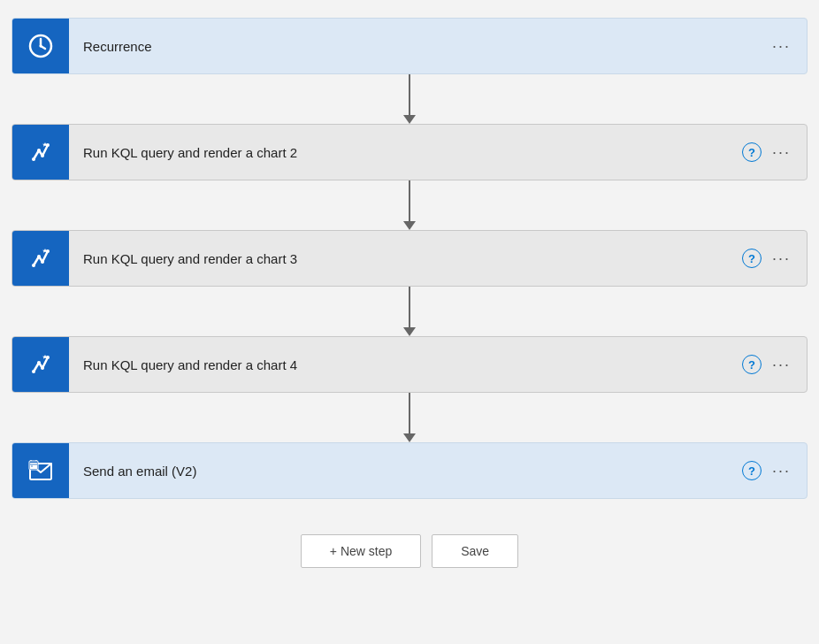  I want to click on kql2-more-button: ···, so click(782, 152).